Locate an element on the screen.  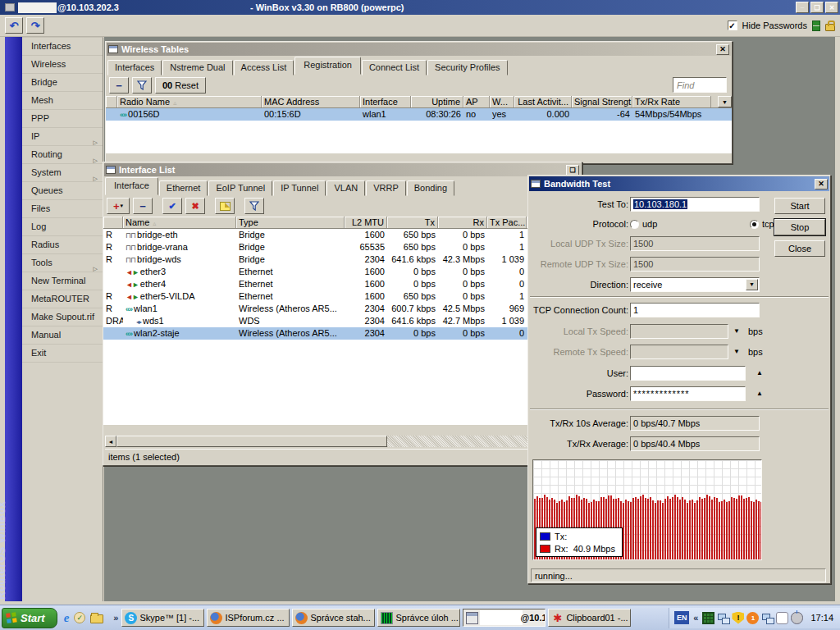
sidebar-item: Log is located at coordinates (62, 227).